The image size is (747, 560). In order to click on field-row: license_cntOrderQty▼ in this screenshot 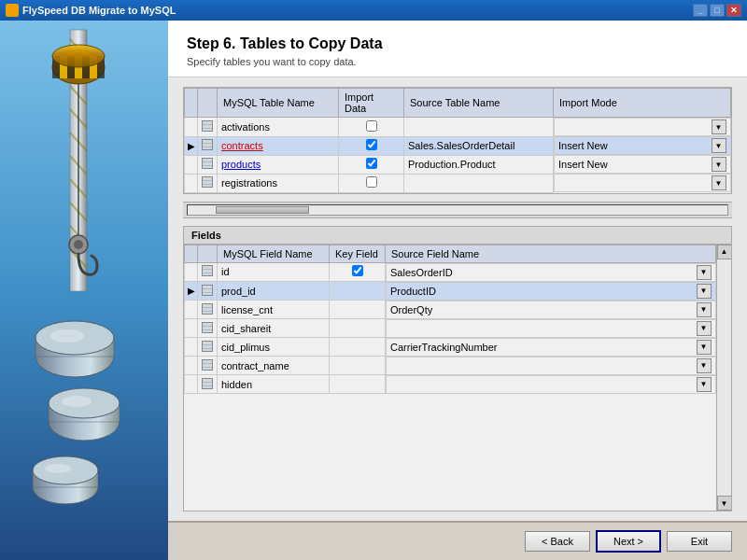, I will do `click(450, 310)`.